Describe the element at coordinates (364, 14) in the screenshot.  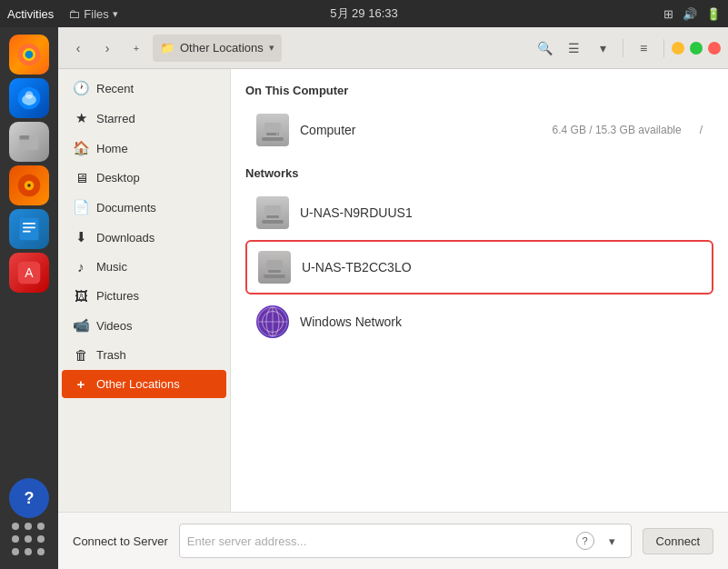
I see `topbar: Activities 🗀 Files ▾ 5月 29 16:33 ⊞ 🔊 🔋` at that location.